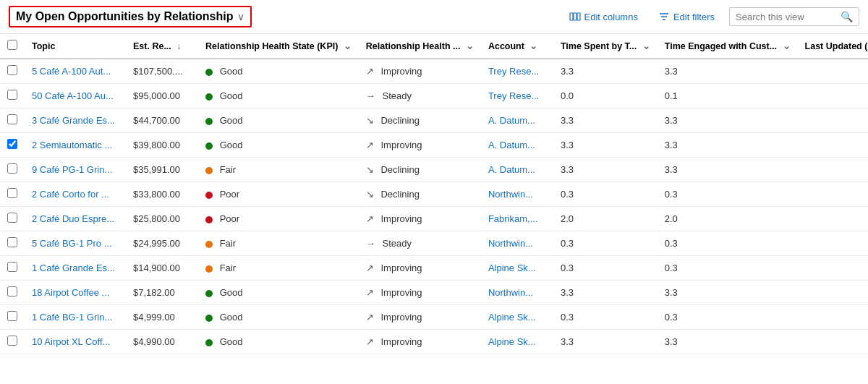 The width and height of the screenshot is (868, 384). Describe the element at coordinates (74, 268) in the screenshot. I see `topic-link: 1 Café Grande Es...` at that location.